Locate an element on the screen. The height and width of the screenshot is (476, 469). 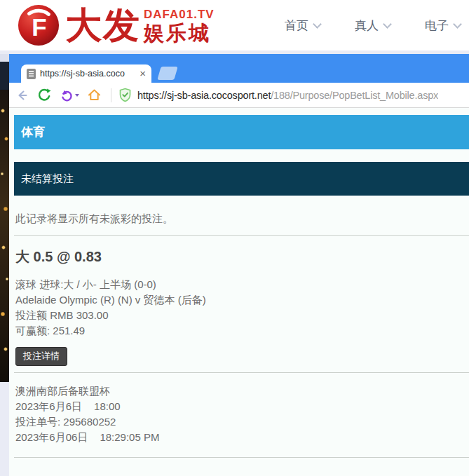
toolbar-divider is located at coordinates (111, 95).